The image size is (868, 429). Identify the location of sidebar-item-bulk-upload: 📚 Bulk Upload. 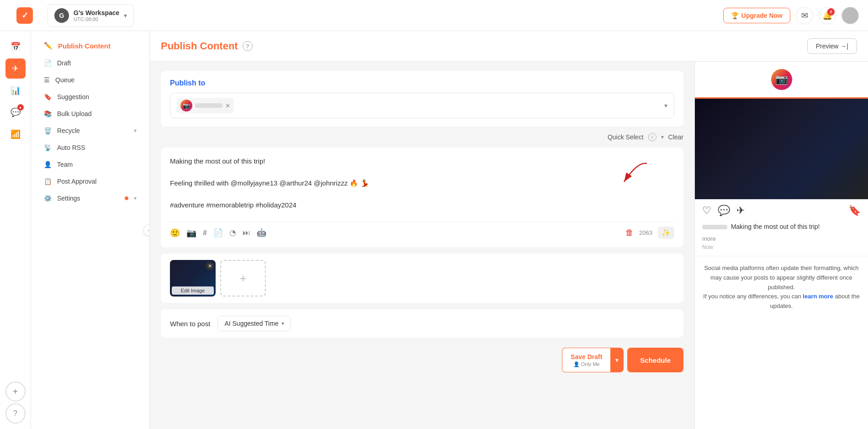
(90, 114).